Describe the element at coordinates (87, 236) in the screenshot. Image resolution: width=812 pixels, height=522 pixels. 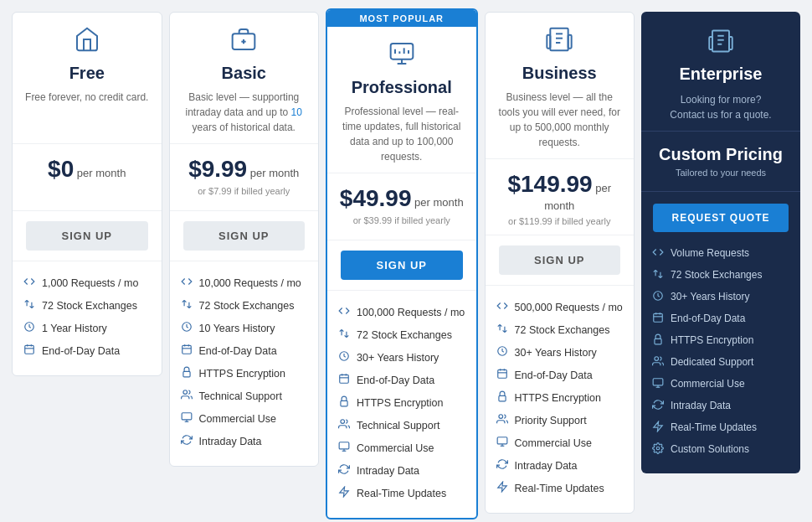
I see `signup-section: SIGN UP` at that location.